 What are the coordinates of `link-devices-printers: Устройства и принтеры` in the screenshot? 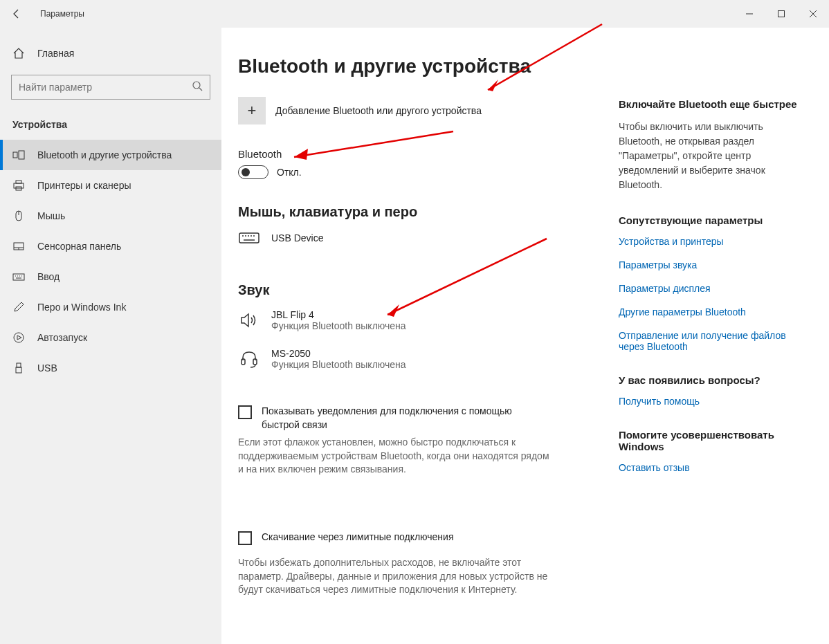 It's located at (709, 241).